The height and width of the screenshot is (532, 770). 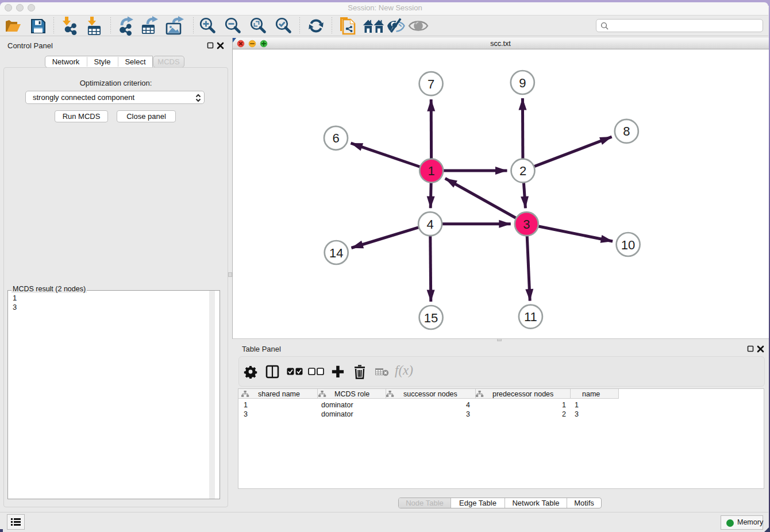 What do you see at coordinates (432, 171) in the screenshot?
I see `svg-text: 1` at bounding box center [432, 171].